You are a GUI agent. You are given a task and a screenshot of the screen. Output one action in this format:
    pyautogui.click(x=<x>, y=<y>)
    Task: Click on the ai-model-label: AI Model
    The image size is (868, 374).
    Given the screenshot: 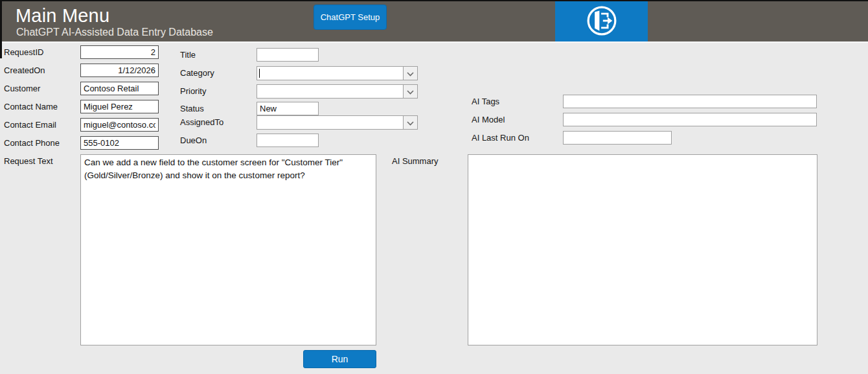 What is the action you would take?
    pyautogui.click(x=488, y=119)
    